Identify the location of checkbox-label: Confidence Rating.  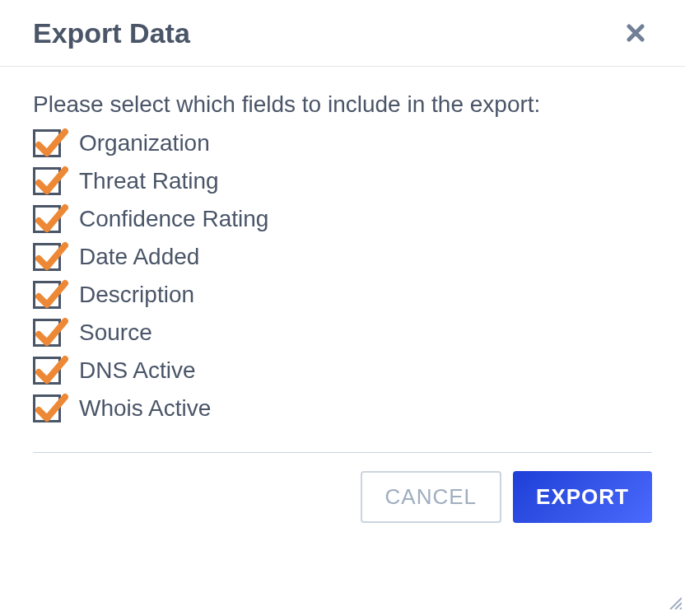
(174, 219).